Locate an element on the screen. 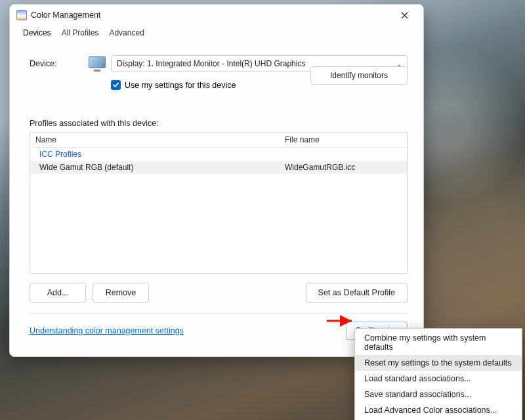  tab-devices: Devices is located at coordinates (37, 33).